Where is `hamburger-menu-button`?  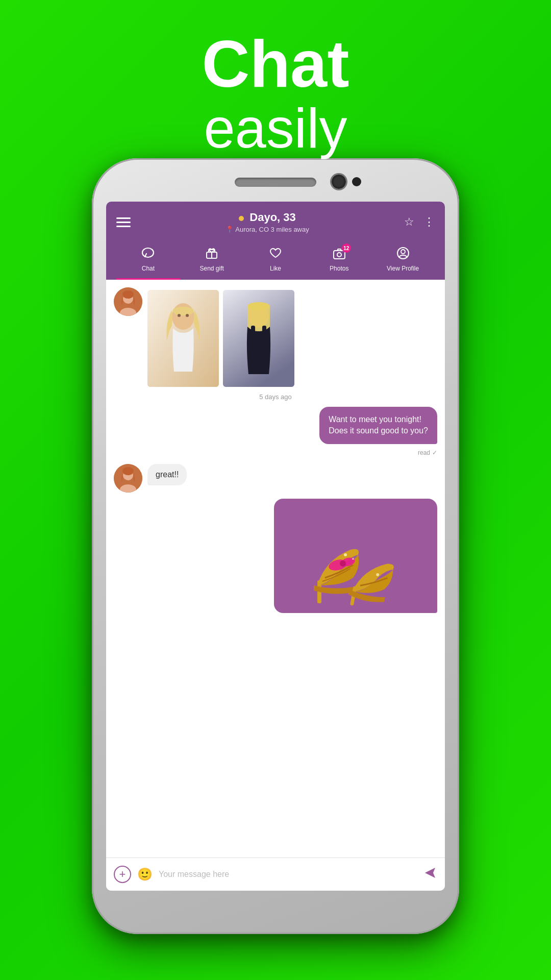
hamburger-menu-button is located at coordinates (123, 223).